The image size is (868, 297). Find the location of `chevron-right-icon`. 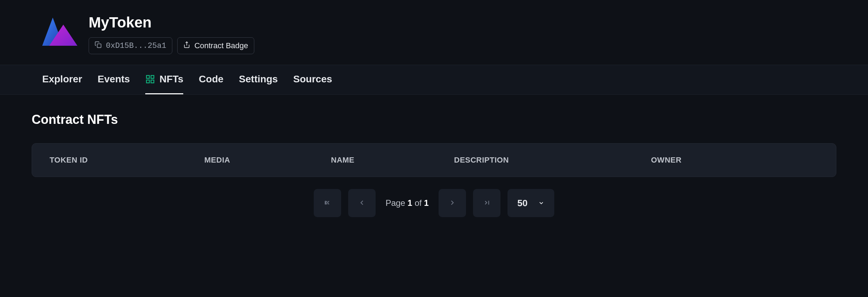

chevron-right-icon is located at coordinates (452, 203).